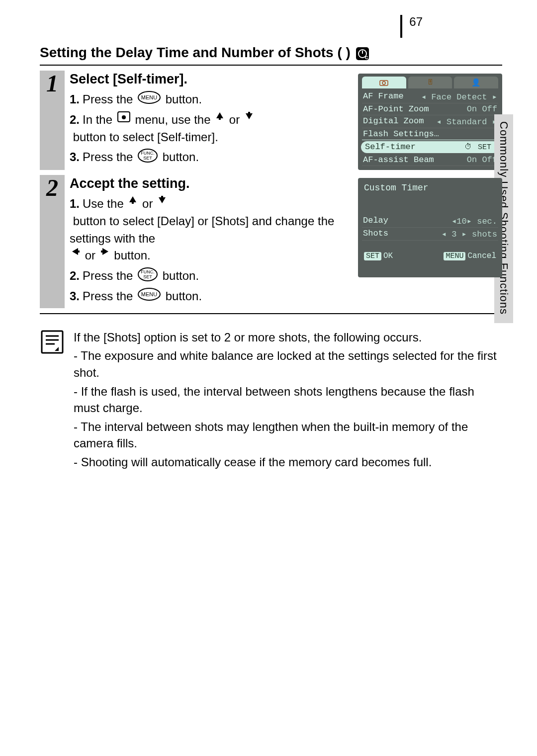 Image resolution: width=537 pixels, height=756 pixels. I want to click on note-icon, so click(52, 401).